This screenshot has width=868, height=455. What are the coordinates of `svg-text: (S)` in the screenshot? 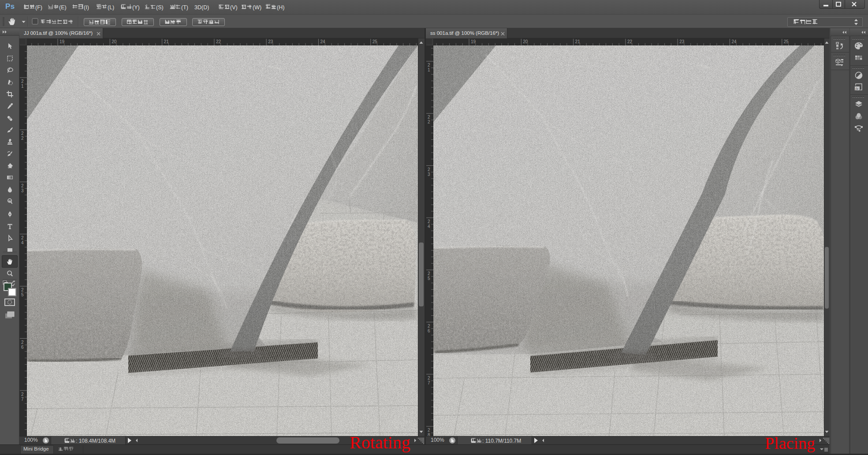 It's located at (160, 7).